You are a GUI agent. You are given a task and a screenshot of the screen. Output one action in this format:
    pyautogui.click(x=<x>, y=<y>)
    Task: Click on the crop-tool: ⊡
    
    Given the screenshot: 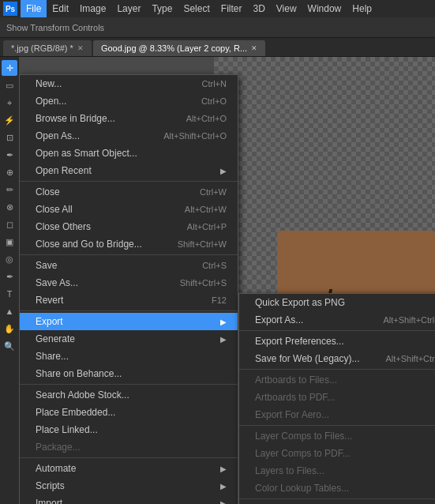 What is the action you would take?
    pyautogui.click(x=9, y=137)
    